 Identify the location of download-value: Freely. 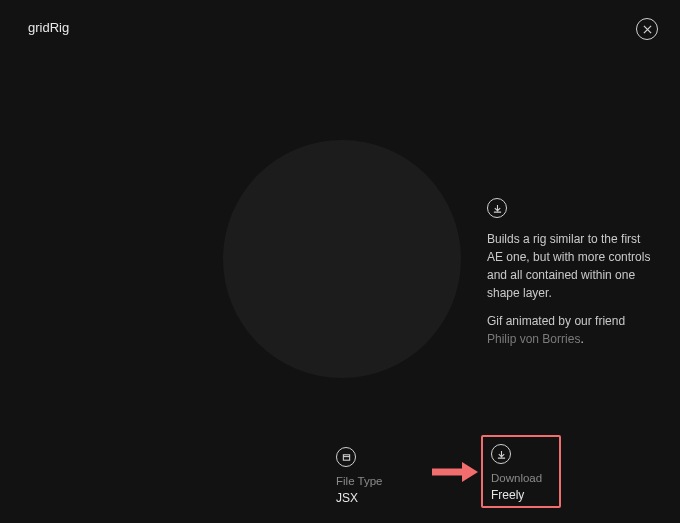
(522, 495).